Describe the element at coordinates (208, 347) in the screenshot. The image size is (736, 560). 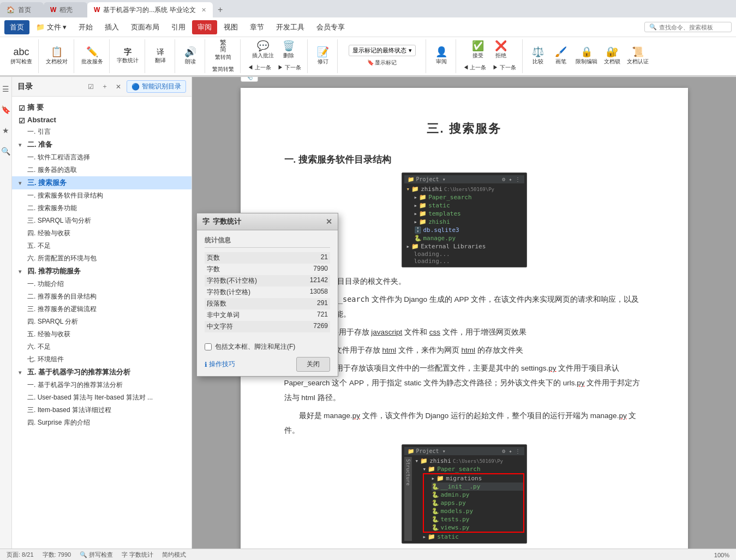
I see `dialog-checkbox` at that location.